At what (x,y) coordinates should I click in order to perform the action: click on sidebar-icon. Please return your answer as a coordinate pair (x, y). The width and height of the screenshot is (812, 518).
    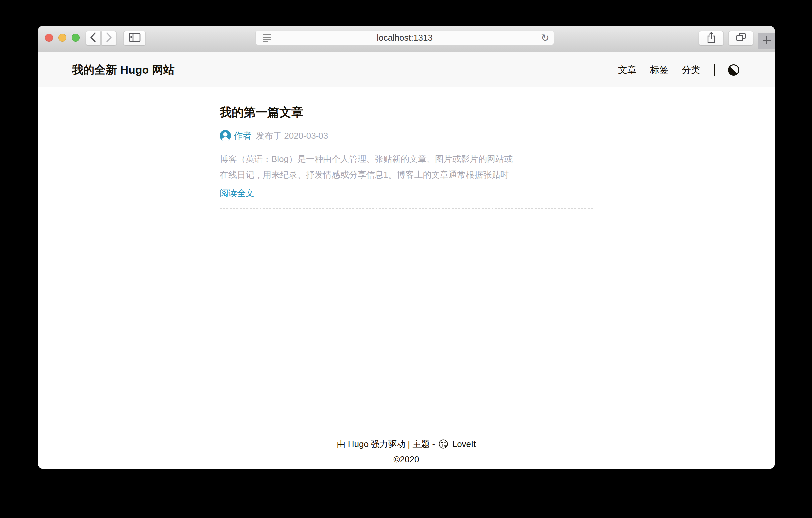
    Looking at the image, I should click on (135, 38).